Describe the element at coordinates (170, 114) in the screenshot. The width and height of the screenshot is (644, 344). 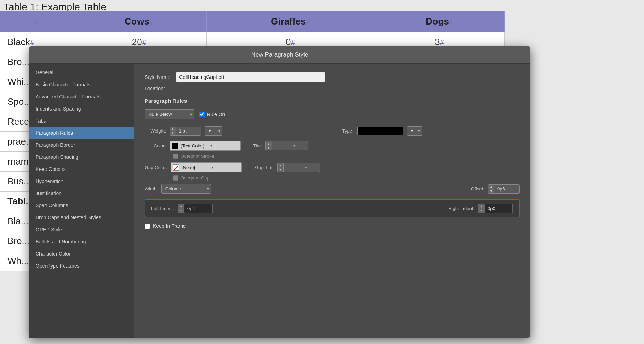
I see `rule-dropdown-wrapper: Rule Below` at that location.